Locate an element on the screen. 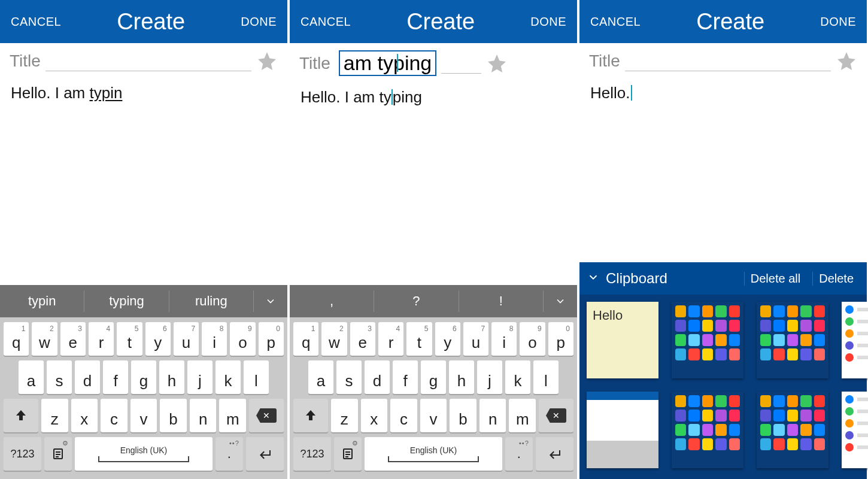 The image size is (868, 479). clipboard-item-text: Hello is located at coordinates (623, 340).